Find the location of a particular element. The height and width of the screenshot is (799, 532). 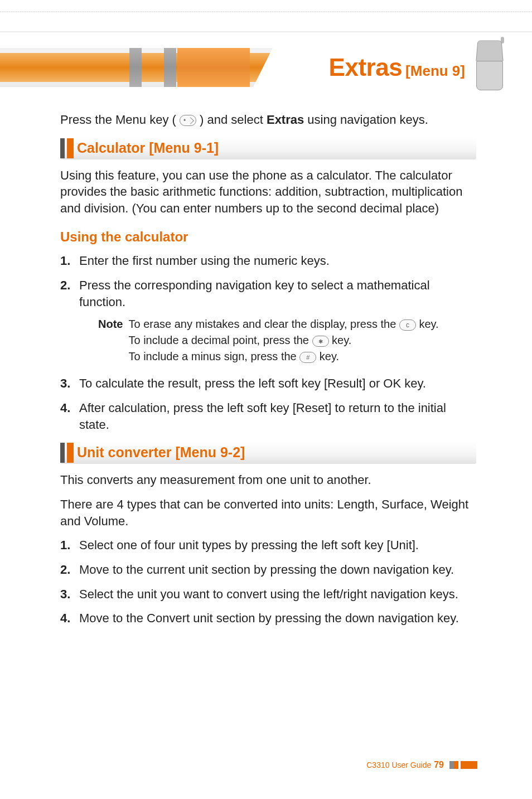

step-text: Select the unit you want to convert usin… is located at coordinates (269, 594).